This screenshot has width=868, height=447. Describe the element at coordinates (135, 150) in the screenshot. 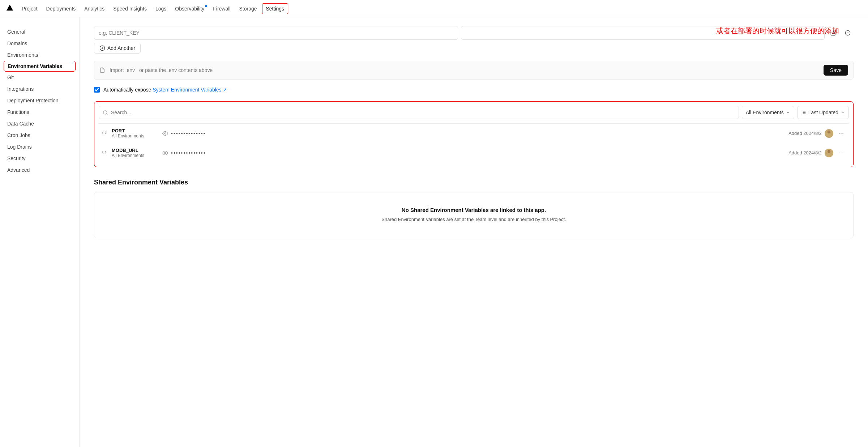

I see `var-name-modb: MODB_URL` at that location.